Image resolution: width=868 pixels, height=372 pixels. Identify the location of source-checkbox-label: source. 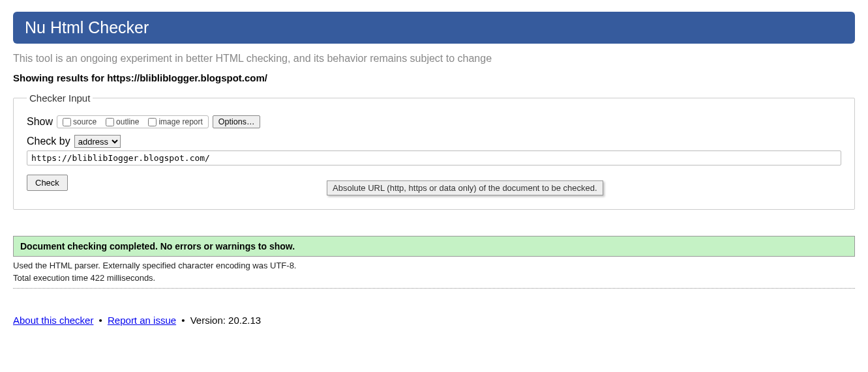
(80, 122).